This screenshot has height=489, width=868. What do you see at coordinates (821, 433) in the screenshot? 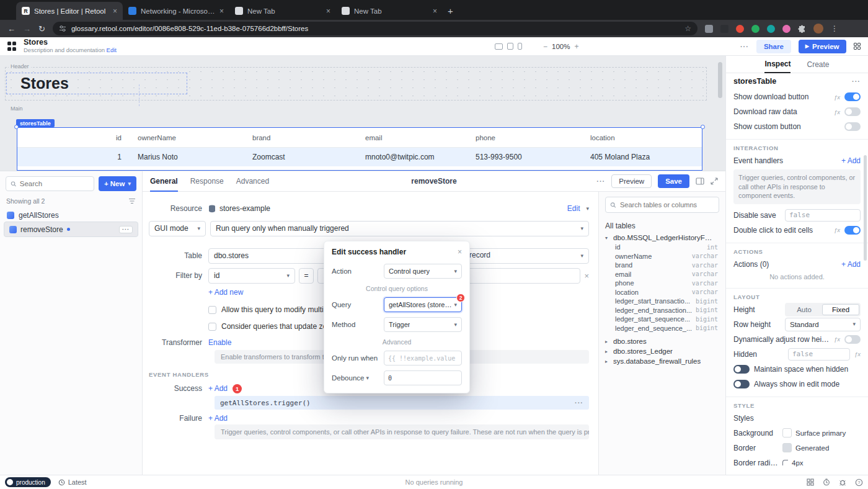
I see `background-value: Surface primary` at bounding box center [821, 433].